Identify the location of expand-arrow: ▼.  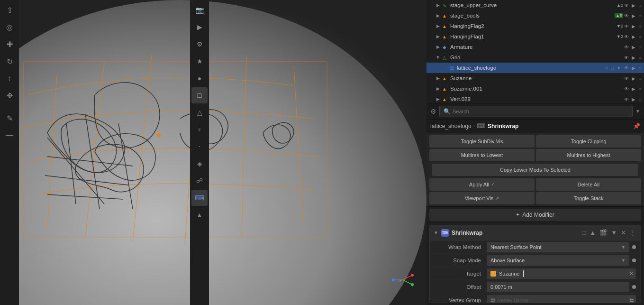
(438, 57).